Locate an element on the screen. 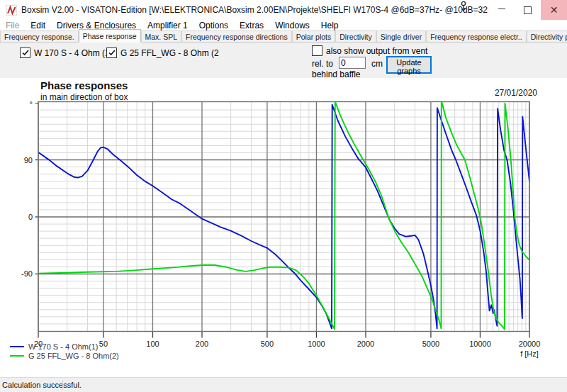  tab-directivity: Directivity is located at coordinates (356, 36).